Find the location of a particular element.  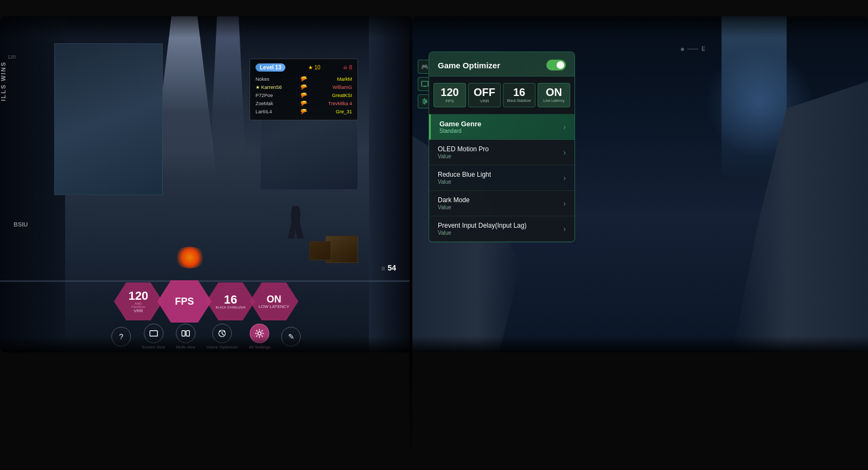

qs-black-stab-label: Black Stabilizer is located at coordinates (519, 101).